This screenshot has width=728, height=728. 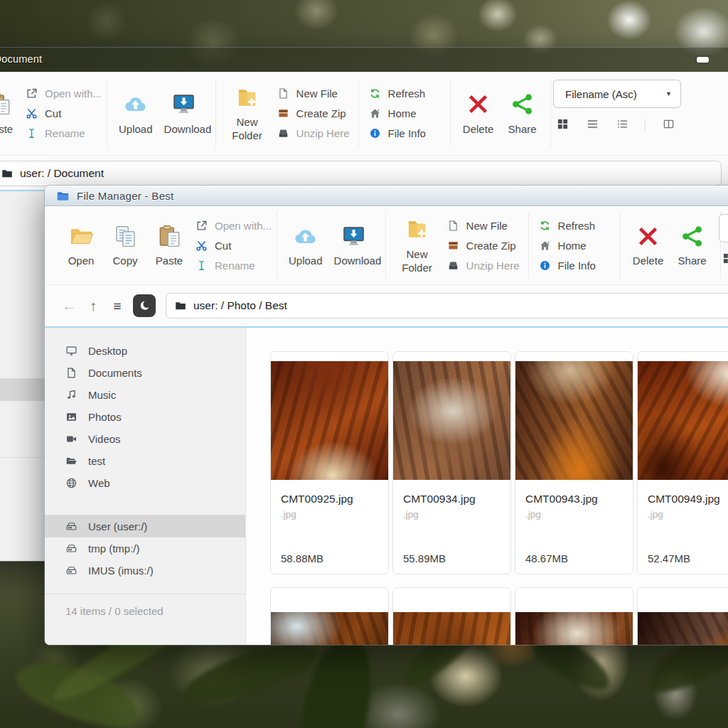 I want to click on sidebar-item-desktop: Desktop, so click(x=145, y=351).